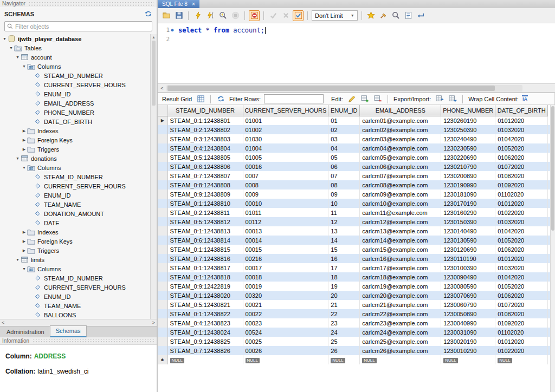 This screenshot has width=555, height=392. Describe the element at coordinates (166, 16) in the screenshot. I see `open-script-icon` at that location.